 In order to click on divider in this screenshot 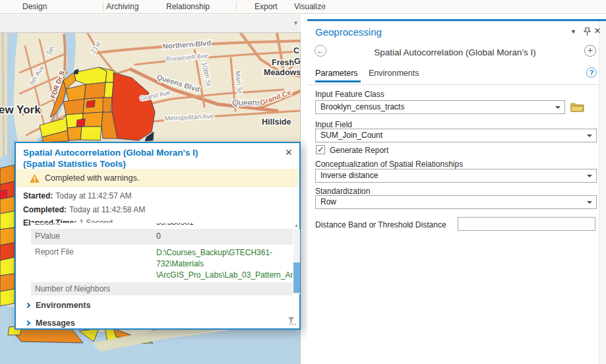, I will do `click(452, 84)`.